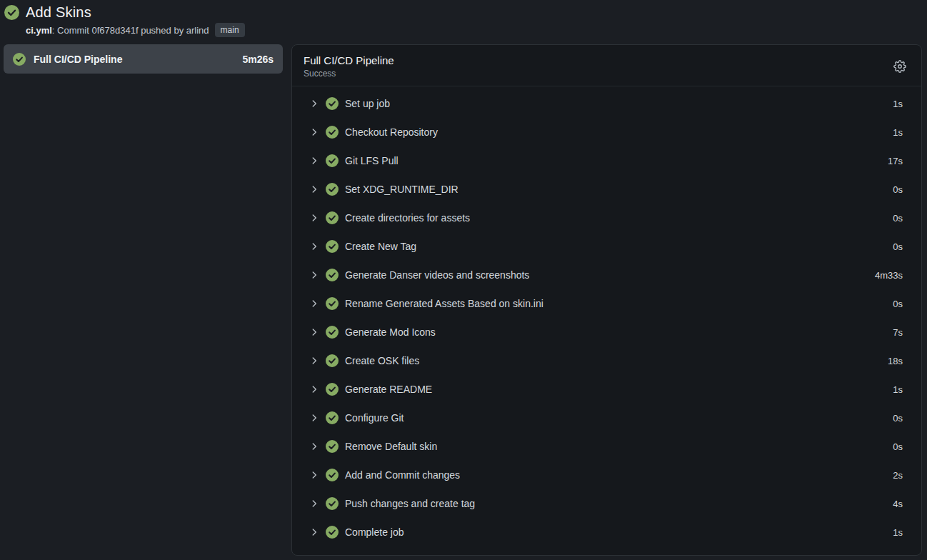  Describe the element at coordinates (403, 475) in the screenshot. I see `step-name: Add and Commit changes` at that location.